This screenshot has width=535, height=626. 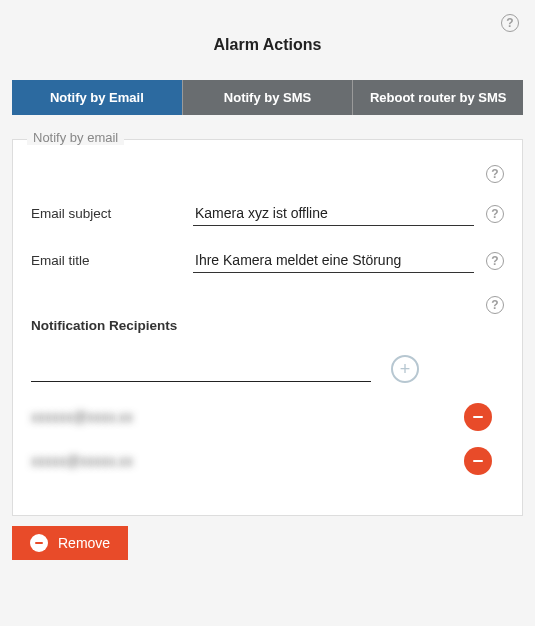 What do you see at coordinates (268, 461) in the screenshot?
I see `recipient-row: xxxxx@xxxxx.xx` at bounding box center [268, 461].